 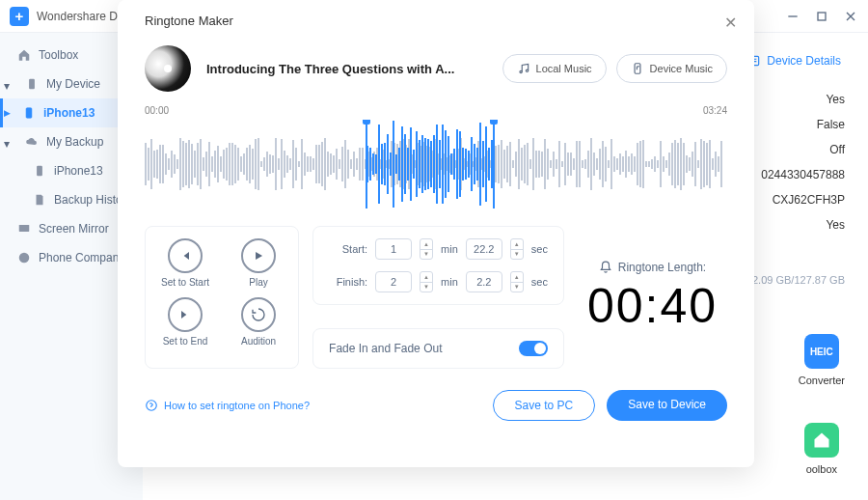 What do you see at coordinates (40, 200) in the screenshot?
I see `file-icon` at bounding box center [40, 200].